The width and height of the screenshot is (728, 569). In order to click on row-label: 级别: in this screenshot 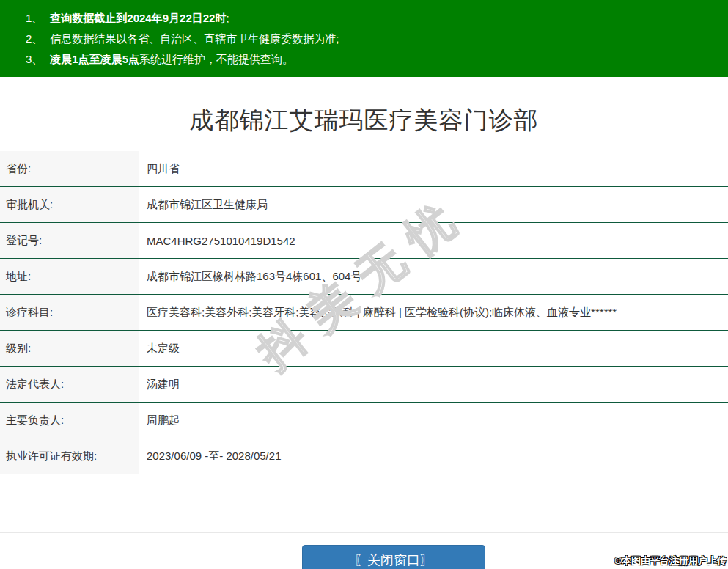, I will do `click(70, 348)`.